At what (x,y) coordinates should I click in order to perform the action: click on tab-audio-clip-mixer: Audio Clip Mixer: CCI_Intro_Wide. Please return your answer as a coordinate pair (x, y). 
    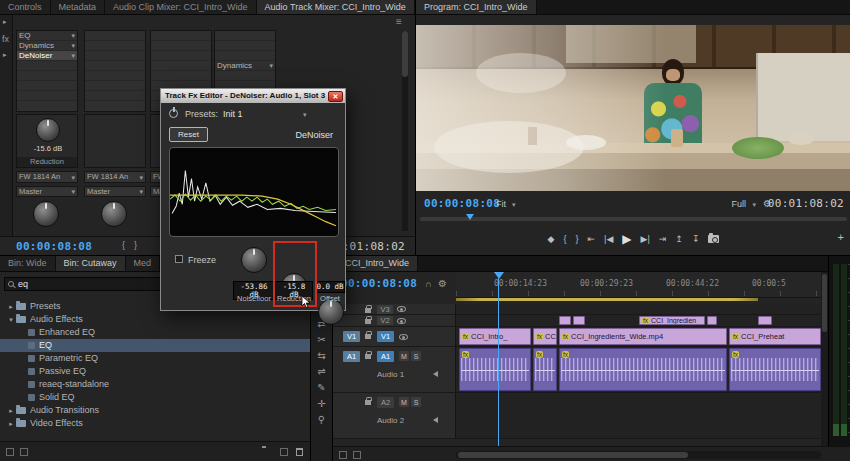
    Looking at the image, I should click on (181, 7).